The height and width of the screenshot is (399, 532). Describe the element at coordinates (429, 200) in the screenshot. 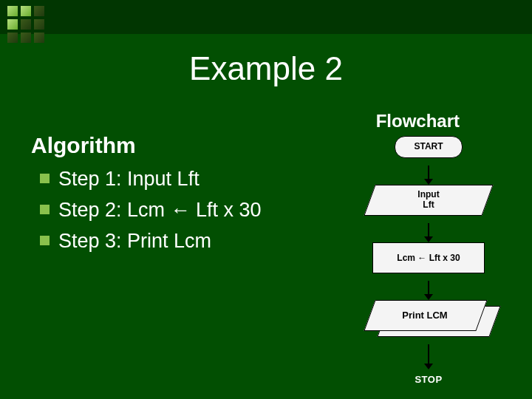

I see `flow-node-label: Input Lft` at that location.